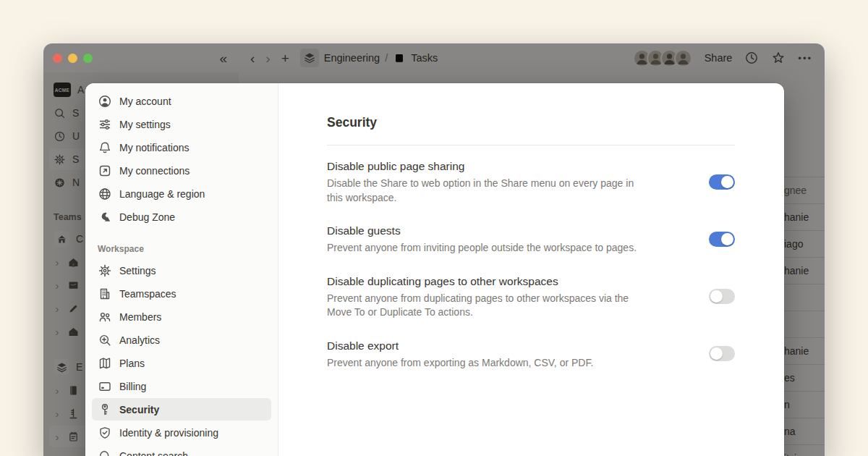 Image resolution: width=868 pixels, height=456 pixels. What do you see at coordinates (153, 453) in the screenshot?
I see `nav-label: Content search` at bounding box center [153, 453].